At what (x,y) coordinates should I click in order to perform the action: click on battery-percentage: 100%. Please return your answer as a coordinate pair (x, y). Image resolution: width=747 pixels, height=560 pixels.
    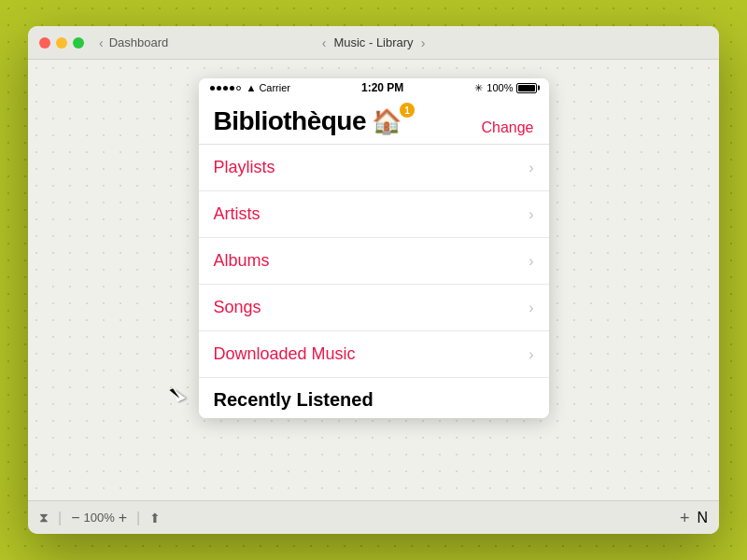
    Looking at the image, I should click on (500, 88).